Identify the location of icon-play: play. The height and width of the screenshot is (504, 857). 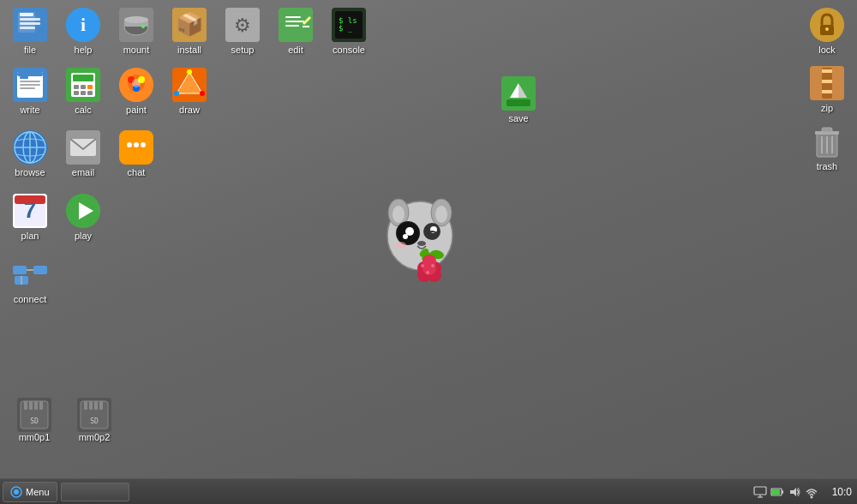
(83, 218).